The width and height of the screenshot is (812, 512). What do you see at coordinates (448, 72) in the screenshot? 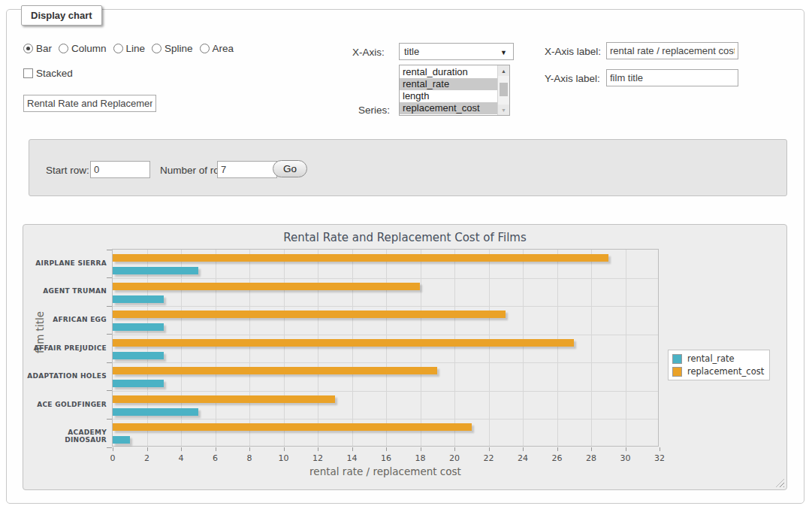
I see `series-option-rental_duration: rental_duration` at bounding box center [448, 72].